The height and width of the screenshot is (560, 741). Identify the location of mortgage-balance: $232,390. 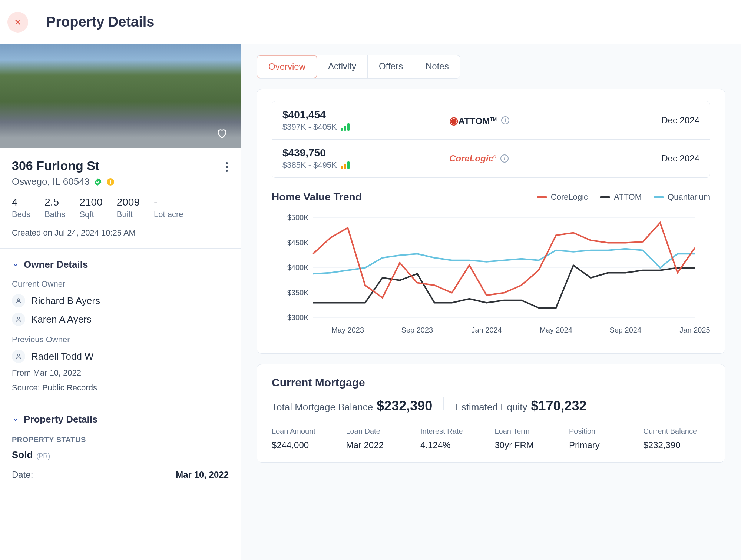
(404, 406).